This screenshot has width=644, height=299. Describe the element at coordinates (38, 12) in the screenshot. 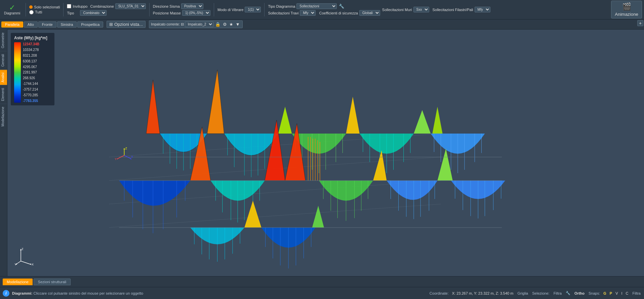

I see `tutti-label: Tutti` at that location.